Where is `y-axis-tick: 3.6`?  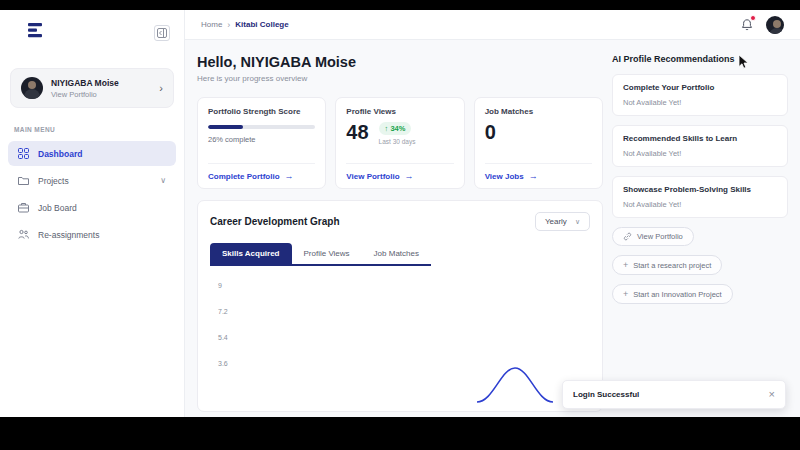
y-axis-tick: 3.6 is located at coordinates (223, 364).